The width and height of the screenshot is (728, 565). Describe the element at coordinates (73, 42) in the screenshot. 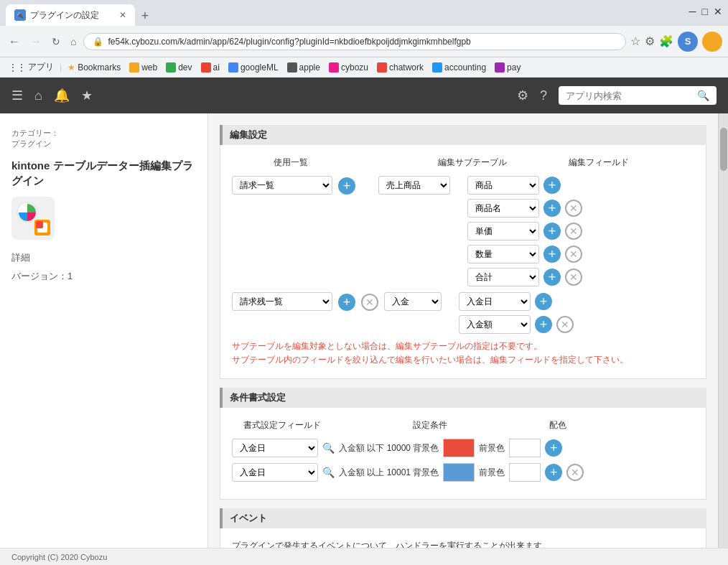

I see `home-btn: ⌂` at that location.